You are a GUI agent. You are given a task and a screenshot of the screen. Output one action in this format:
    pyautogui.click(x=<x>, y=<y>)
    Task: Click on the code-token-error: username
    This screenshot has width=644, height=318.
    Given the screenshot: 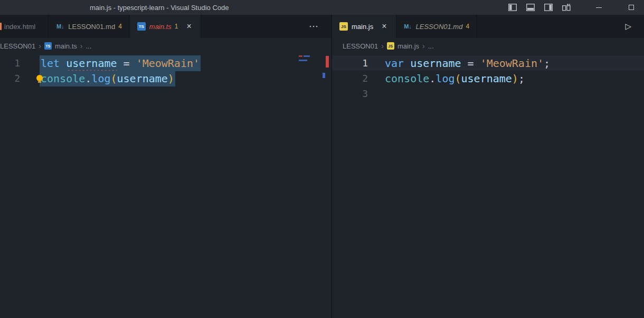 What is the action you would take?
    pyautogui.click(x=91, y=63)
    